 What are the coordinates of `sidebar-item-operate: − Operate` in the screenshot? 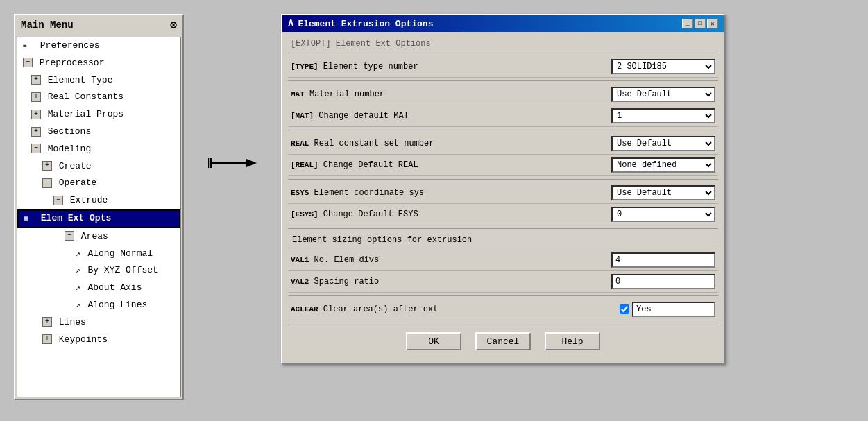 It's located at (99, 183).